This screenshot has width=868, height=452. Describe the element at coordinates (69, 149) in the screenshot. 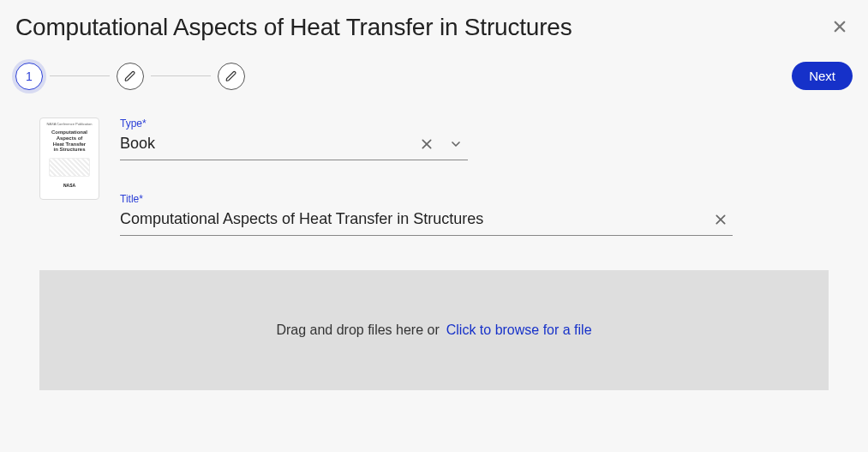

I see `thumb-title-l4: in Structures` at that location.